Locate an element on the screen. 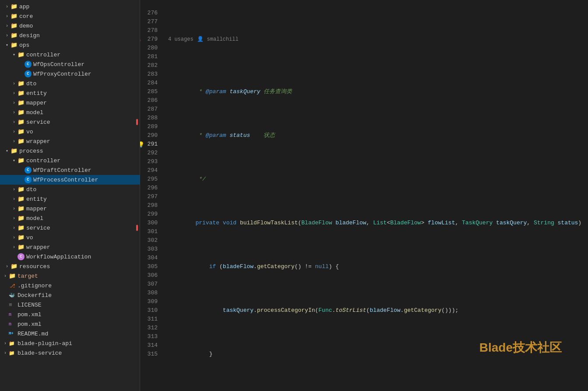 The image size is (588, 391). line-number: 293 is located at coordinates (151, 162).